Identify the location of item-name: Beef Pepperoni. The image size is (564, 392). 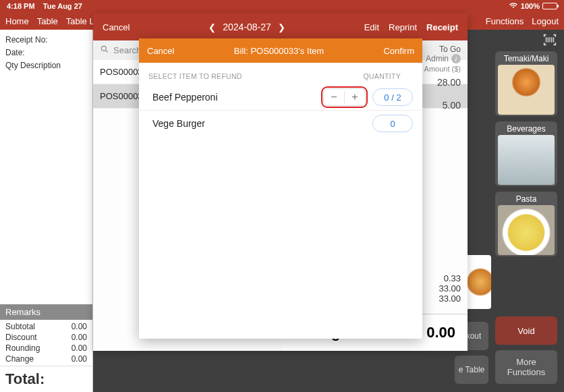
(236, 97).